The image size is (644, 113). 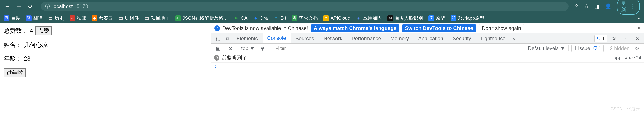 What do you see at coordinates (157, 18) in the screenshot?
I see `bookmark-item: 🗀项目地址` at bounding box center [157, 18].